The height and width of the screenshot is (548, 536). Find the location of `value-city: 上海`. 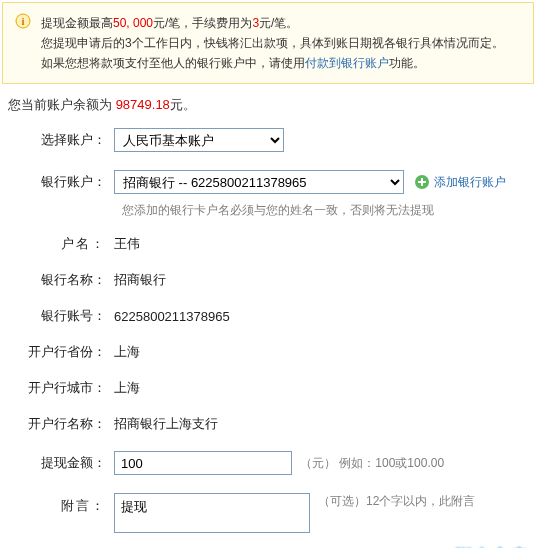

value-city: 上海 is located at coordinates (127, 388).